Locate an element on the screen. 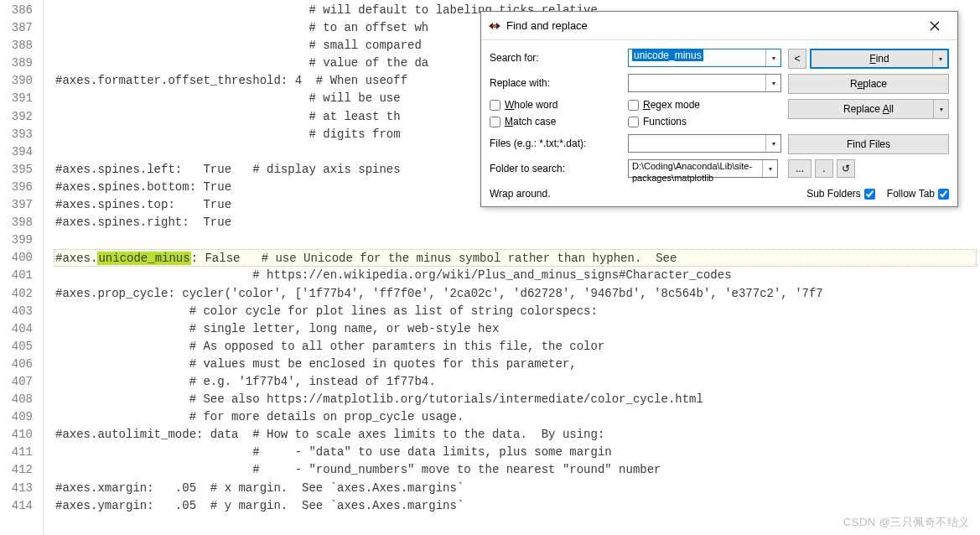  match-case-checkbox: Match case is located at coordinates (558, 122).